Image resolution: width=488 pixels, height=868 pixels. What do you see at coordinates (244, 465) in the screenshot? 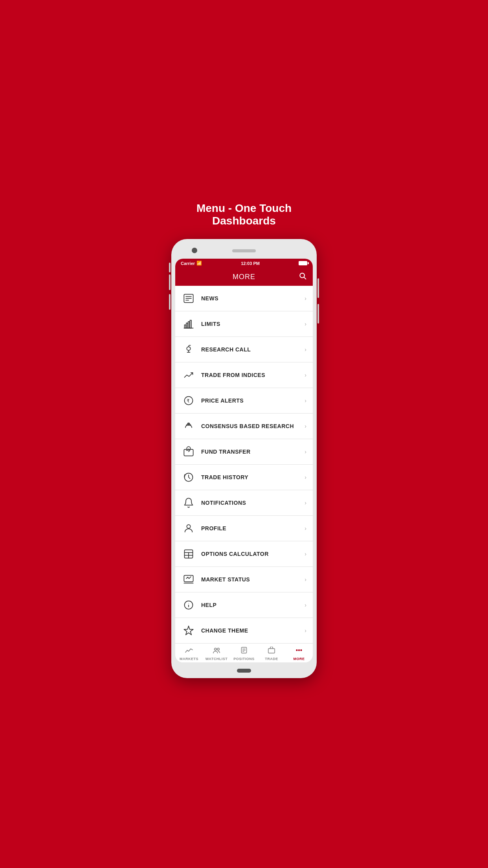
I see `menu-list: NEWS › LIMITS › RESEARCH CALL` at bounding box center [244, 465].